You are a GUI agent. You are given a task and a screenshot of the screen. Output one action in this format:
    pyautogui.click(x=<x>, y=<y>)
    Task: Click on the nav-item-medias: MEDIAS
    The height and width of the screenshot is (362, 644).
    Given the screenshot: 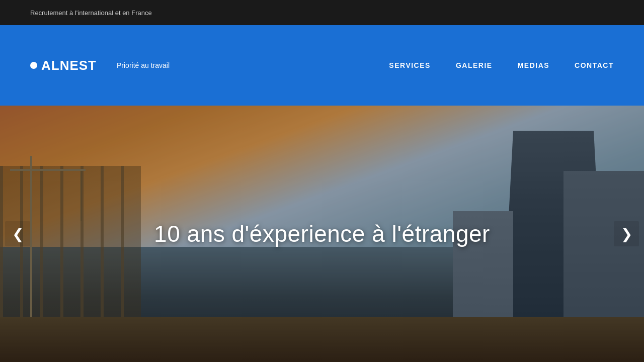 What is the action you would take?
    pyautogui.click(x=533, y=65)
    